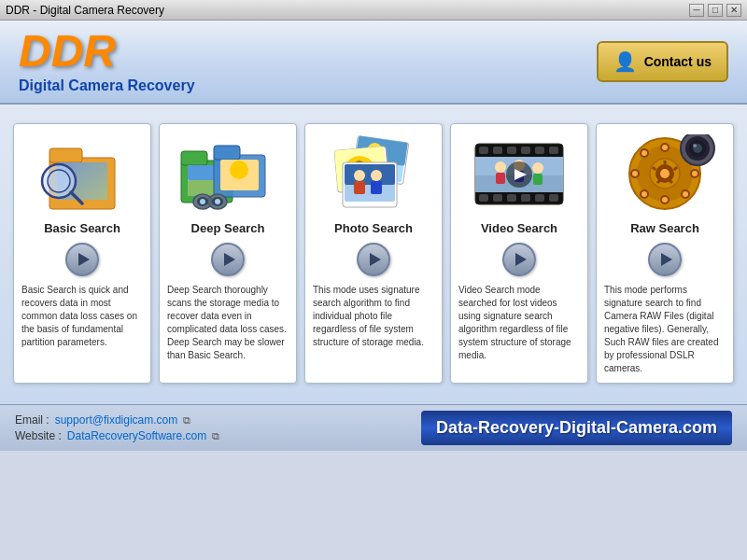 This screenshot has height=560, width=747. Describe the element at coordinates (626, 62) in the screenshot. I see `contact-icon: 👤` at that location.